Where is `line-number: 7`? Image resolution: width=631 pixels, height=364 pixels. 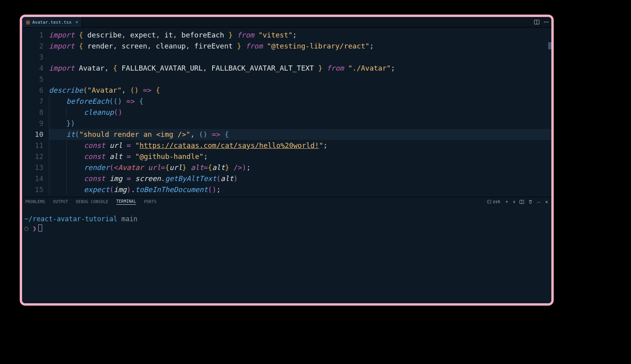 line-number: 7 is located at coordinates (33, 101).